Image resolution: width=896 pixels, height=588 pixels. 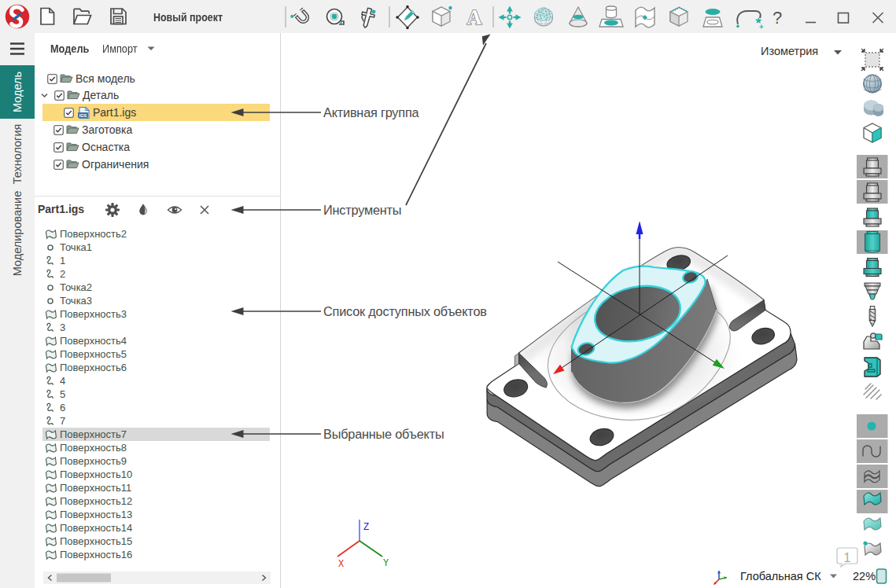 What do you see at coordinates (385, 564) in the screenshot?
I see `svg-text: Y` at bounding box center [385, 564].